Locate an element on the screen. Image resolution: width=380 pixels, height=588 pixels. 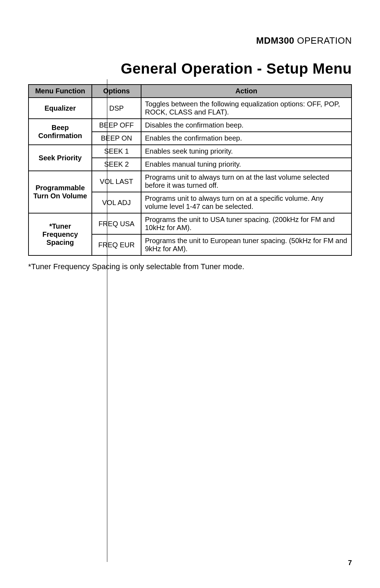
product-name: MDM300 is located at coordinates (275, 41).